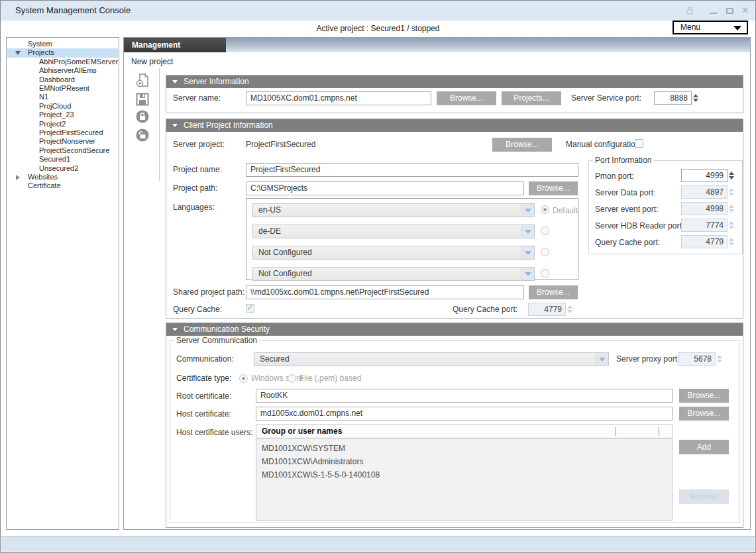 Image resolution: width=756 pixels, height=553 pixels. Describe the element at coordinates (321, 475) in the screenshot. I see `user-row: MD1001XCW\S-1-5-5-0-1400108` at that location.